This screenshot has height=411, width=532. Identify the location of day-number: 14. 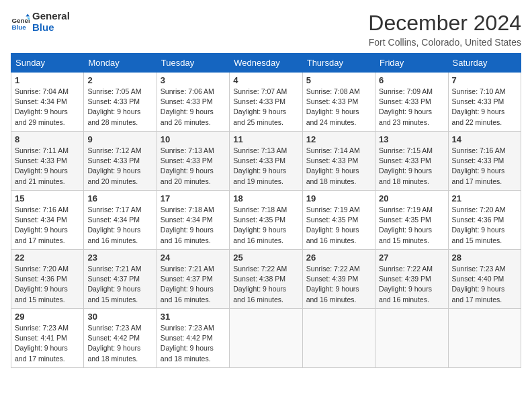
(485, 140).